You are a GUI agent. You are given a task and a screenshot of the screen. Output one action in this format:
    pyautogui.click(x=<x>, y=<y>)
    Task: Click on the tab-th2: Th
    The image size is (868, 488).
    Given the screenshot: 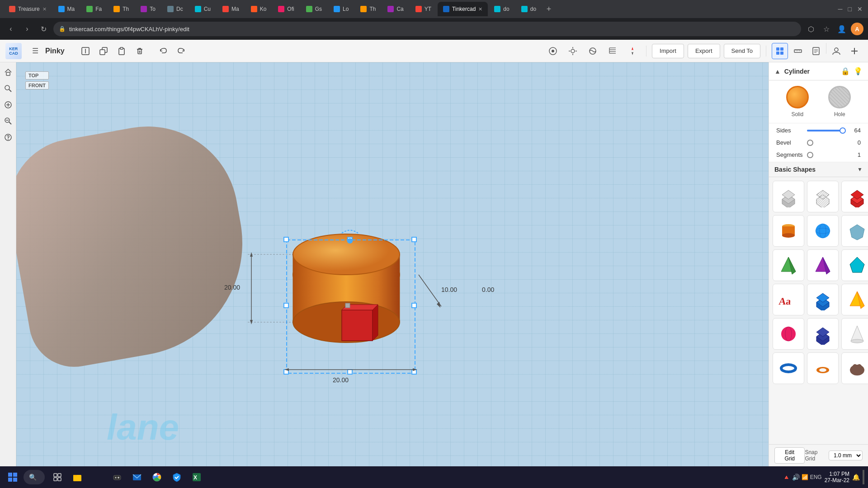 What is the action you would take?
    pyautogui.click(x=368, y=9)
    